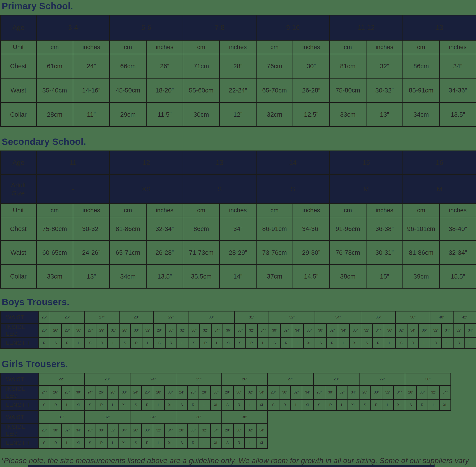 The height and width of the screenshot is (467, 476). Describe the element at coordinates (165, 253) in the screenshot. I see `measurement-cell: 26-28”` at that location.